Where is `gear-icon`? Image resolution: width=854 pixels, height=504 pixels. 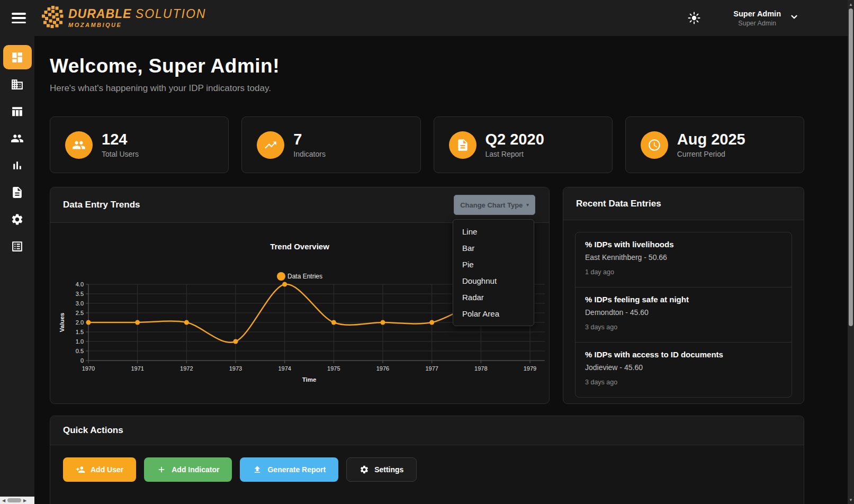 gear-icon is located at coordinates (364, 470).